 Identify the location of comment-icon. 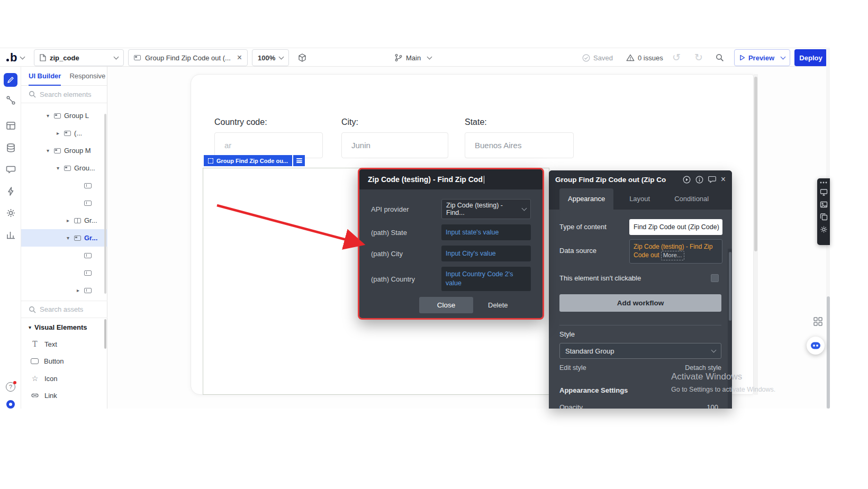
(712, 179).